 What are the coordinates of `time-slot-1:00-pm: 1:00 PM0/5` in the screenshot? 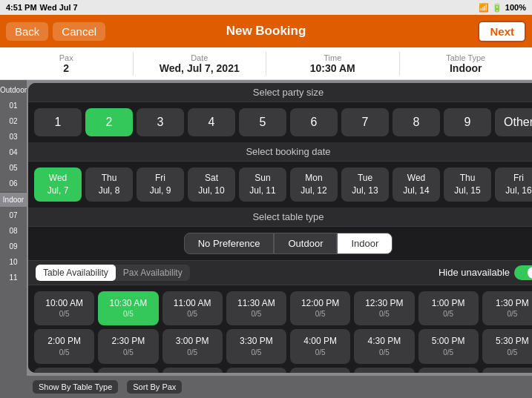 It's located at (448, 308).